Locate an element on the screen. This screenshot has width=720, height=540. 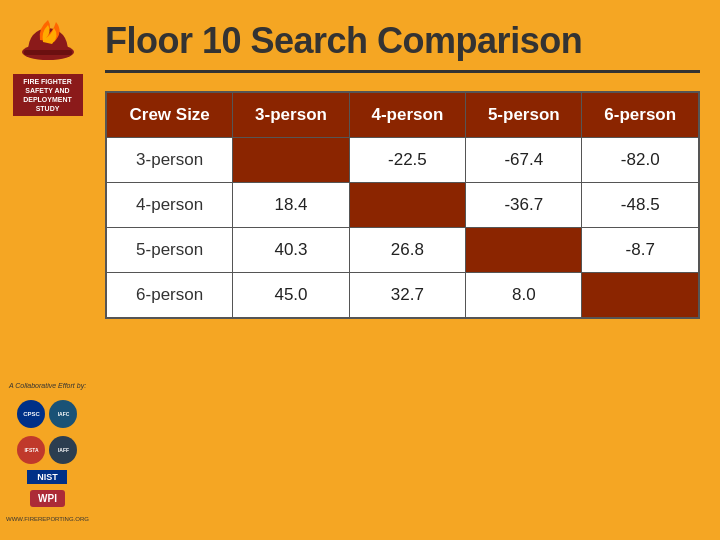
cell-6-5: 8.0 is located at coordinates (524, 296).